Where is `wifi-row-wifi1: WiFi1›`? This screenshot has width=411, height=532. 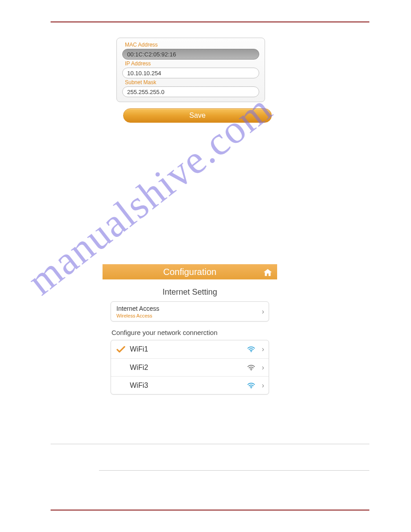
wifi-row-wifi1: WiFi1› is located at coordinates (190, 349).